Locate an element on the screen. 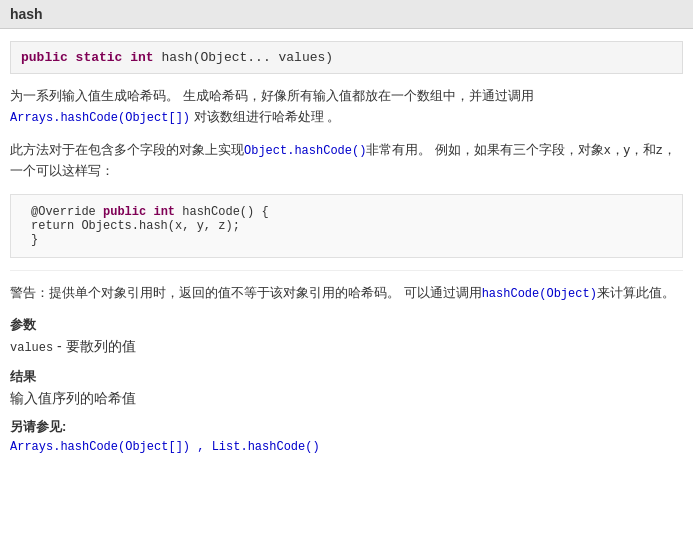 Image resolution: width=693 pixels, height=542 pixels. object-hashcode-link: Object.hashCode() is located at coordinates (305, 151).